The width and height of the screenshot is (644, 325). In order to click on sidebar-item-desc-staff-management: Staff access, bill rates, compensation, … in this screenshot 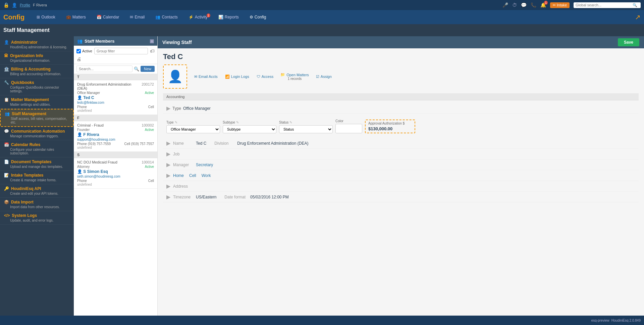, I will do `click(37, 121)`.